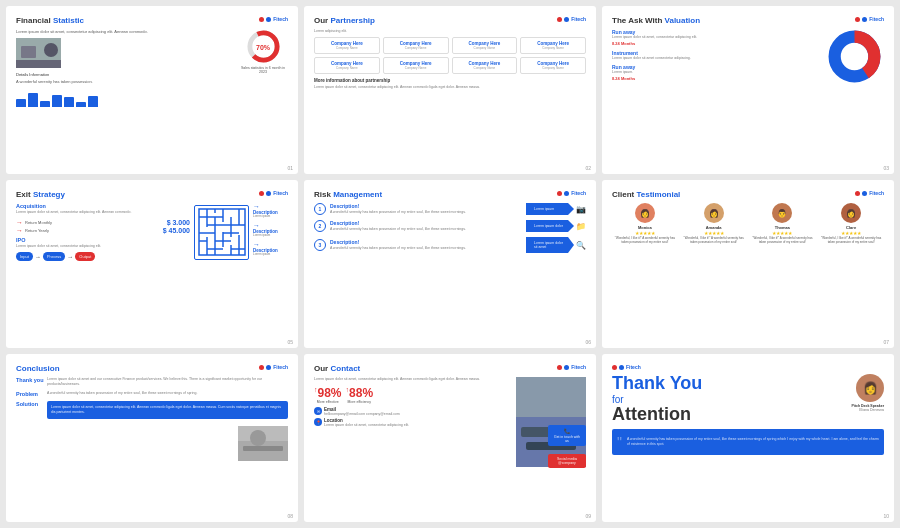 The width and height of the screenshot is (900, 528). I want to click on company3-sub: Company Name, so click(485, 48).